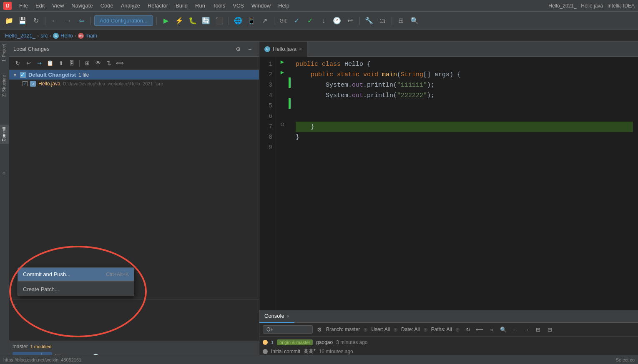 The width and height of the screenshot is (638, 364). Describe the element at coordinates (28, 63) in the screenshot. I see `rollback-btn: ↩` at that location.